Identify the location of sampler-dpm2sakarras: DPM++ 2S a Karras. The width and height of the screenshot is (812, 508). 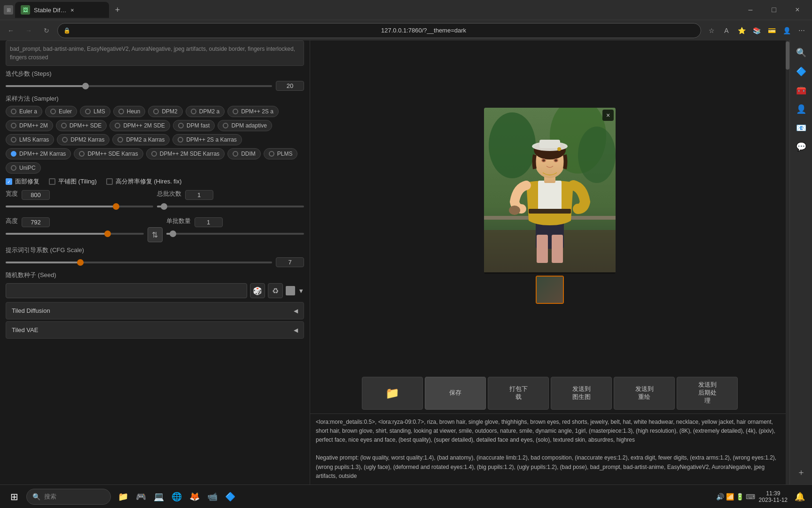
(207, 140).